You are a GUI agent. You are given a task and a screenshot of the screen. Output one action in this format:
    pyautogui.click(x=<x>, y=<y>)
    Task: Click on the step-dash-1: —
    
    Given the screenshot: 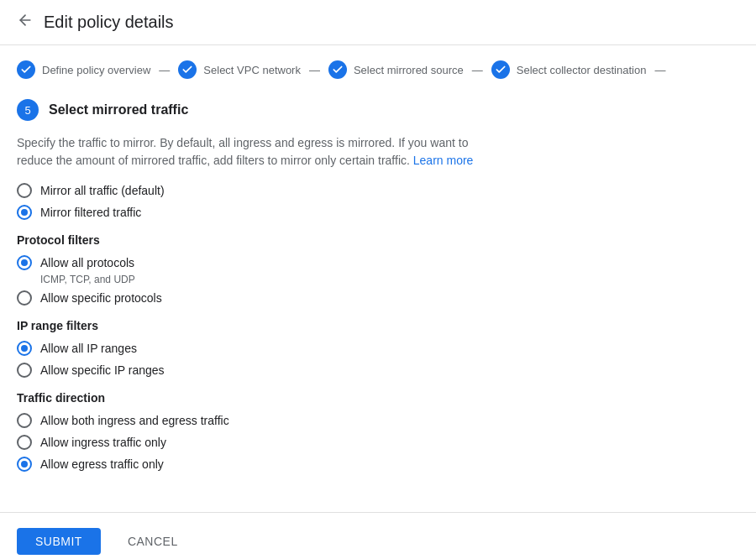 What is the action you would take?
    pyautogui.click(x=165, y=71)
    